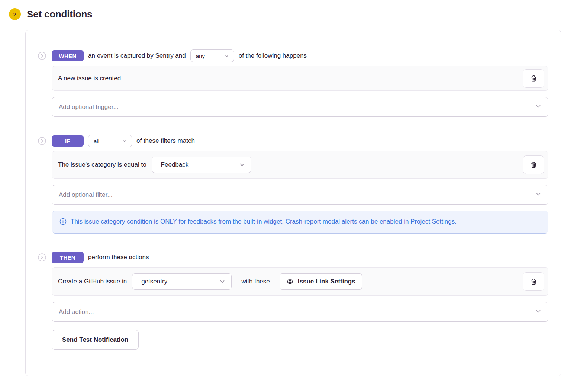 This screenshot has height=392, width=580. Describe the element at coordinates (63, 222) in the screenshot. I see `info-icon` at that location.